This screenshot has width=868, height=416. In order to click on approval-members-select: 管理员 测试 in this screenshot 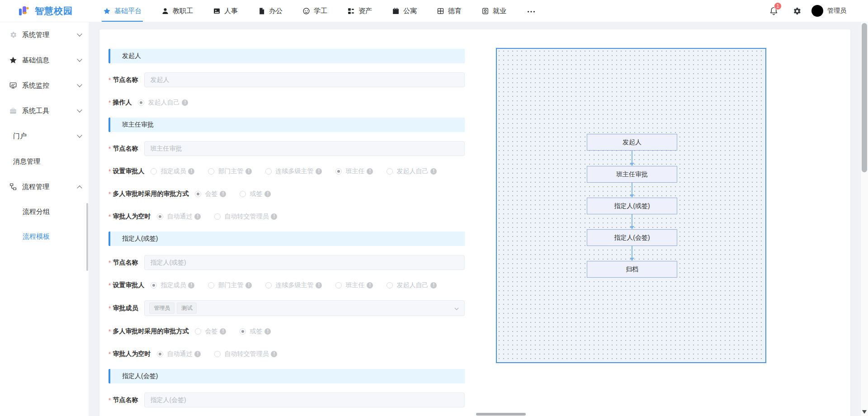, I will do `click(305, 308)`.